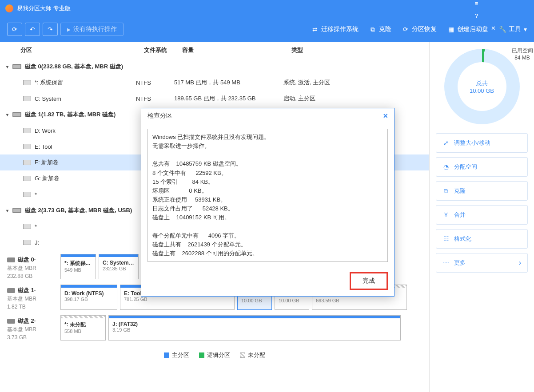 This screenshot has height=392, width=534. I want to click on partition-segment: *: 未分配558 MB, so click(83, 328).